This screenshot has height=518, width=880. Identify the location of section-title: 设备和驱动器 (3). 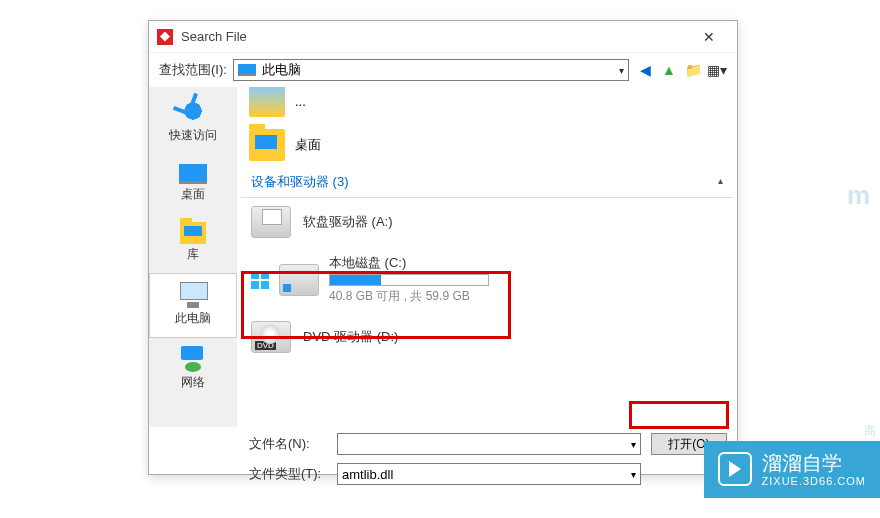
(300, 182).